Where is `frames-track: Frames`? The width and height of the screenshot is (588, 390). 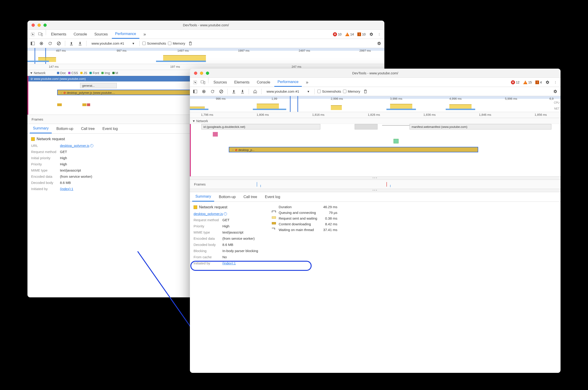
frames-track: Frames is located at coordinates (375, 185).